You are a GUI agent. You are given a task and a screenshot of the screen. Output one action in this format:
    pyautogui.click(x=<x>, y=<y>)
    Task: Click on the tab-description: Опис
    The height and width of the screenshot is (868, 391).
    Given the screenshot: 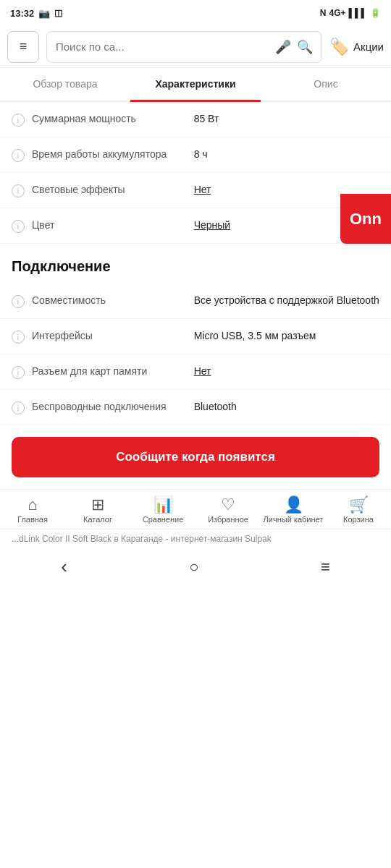 What is the action you would take?
    pyautogui.click(x=326, y=85)
    